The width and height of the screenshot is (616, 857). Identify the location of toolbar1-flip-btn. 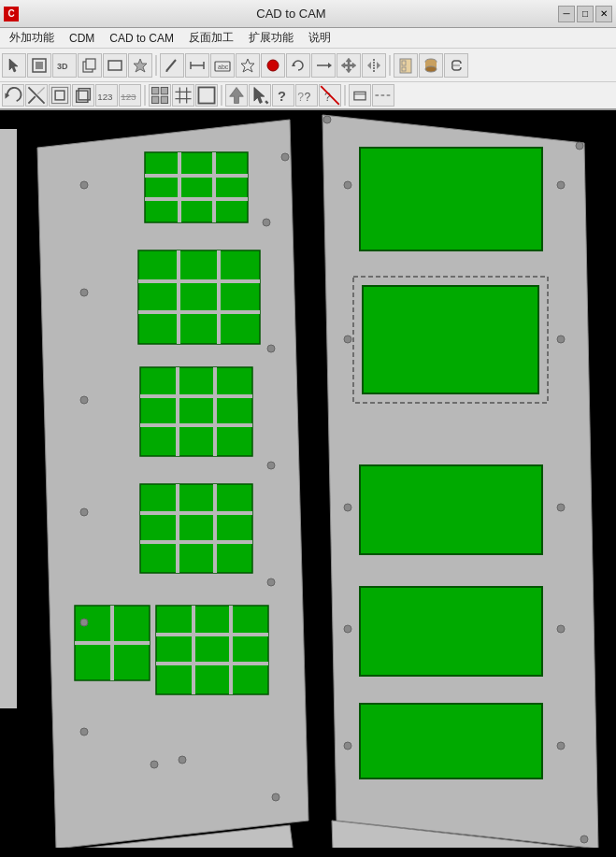
(374, 65).